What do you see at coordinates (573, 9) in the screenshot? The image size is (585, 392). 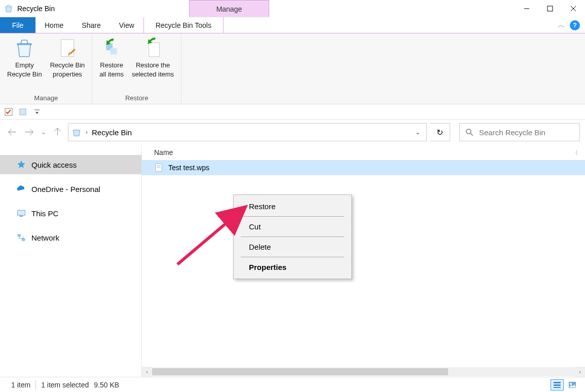 I see `close-button` at bounding box center [573, 9].